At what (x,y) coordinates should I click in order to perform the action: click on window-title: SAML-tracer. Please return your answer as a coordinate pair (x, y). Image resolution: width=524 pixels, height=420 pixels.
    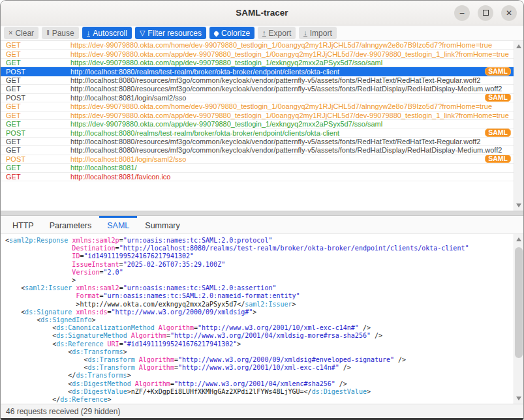
    Looking at the image, I should click on (262, 13).